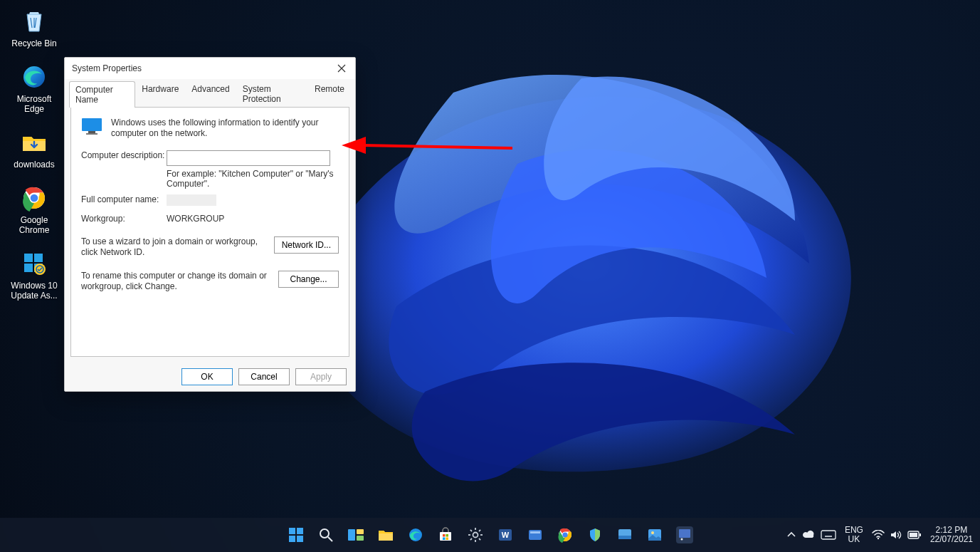 The height and width of the screenshot is (552, 980). I want to click on battery-icon, so click(915, 535).